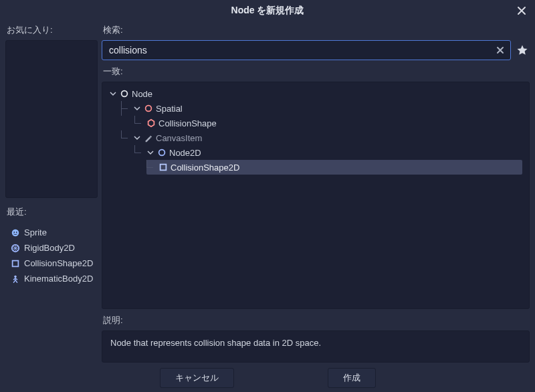 The height and width of the screenshot is (392, 535). Describe the element at coordinates (49, 248) in the screenshot. I see `recent-item-label: RigidBody2D` at that location.